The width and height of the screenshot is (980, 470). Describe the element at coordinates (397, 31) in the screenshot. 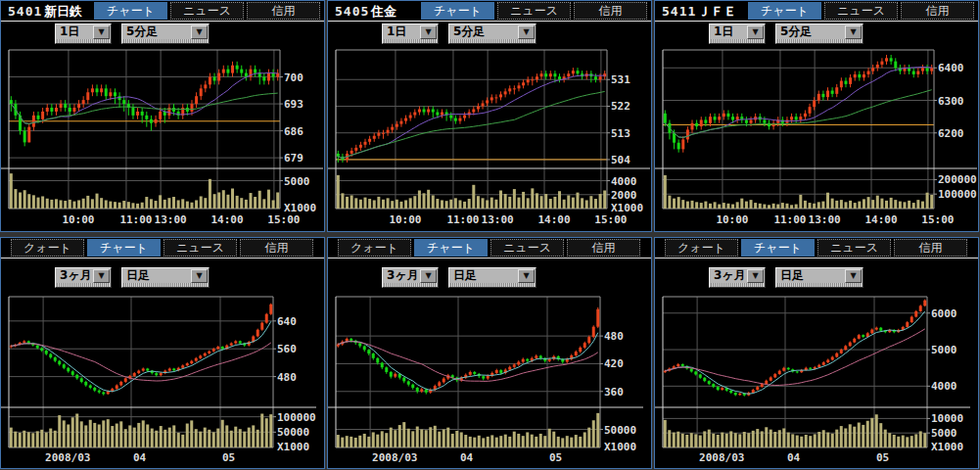

I see `period-value: 1日` at that location.